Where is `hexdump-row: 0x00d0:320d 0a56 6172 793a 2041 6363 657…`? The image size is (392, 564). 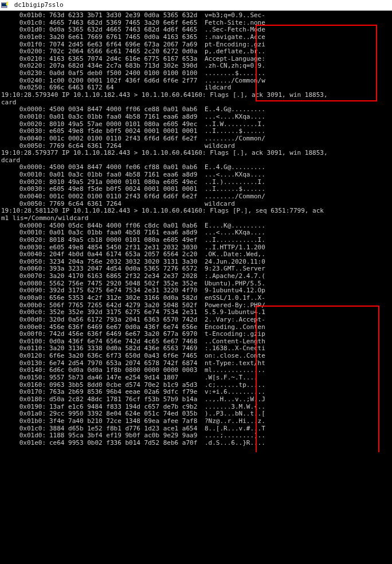 hexdump-row: 0x00d0:320d 0a56 6172 793a 2041 6363 657… is located at coordinates (196, 320).